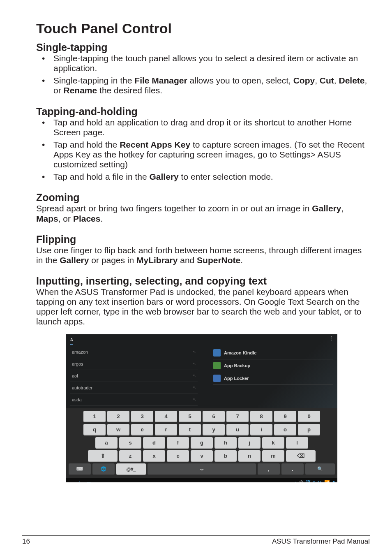 This screenshot has height=558, width=392. Describe the element at coordinates (327, 481) in the screenshot. I see `wifi-icon: 📶` at that location.